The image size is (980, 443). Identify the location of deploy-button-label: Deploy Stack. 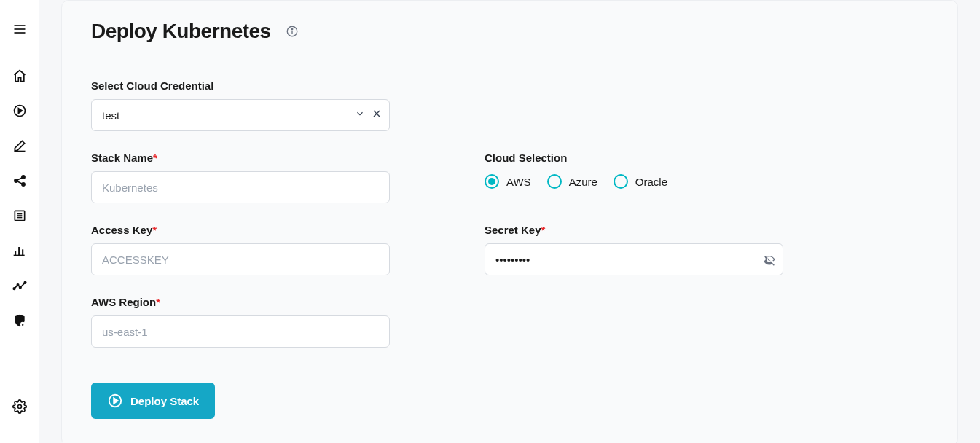
(165, 401).